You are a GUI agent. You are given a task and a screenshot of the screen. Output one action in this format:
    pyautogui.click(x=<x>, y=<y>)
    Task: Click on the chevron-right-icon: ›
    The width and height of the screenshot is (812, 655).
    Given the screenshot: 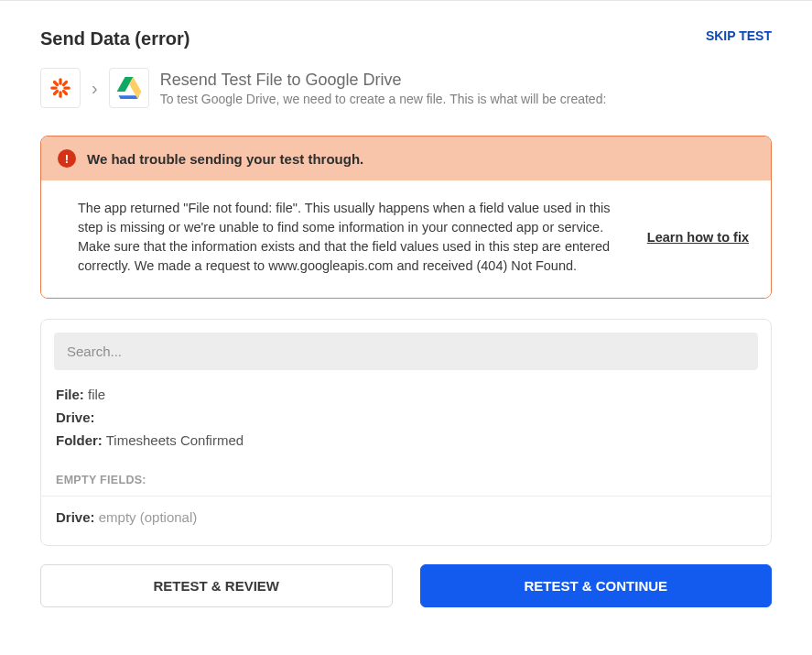 What is the action you would take?
    pyautogui.click(x=95, y=88)
    